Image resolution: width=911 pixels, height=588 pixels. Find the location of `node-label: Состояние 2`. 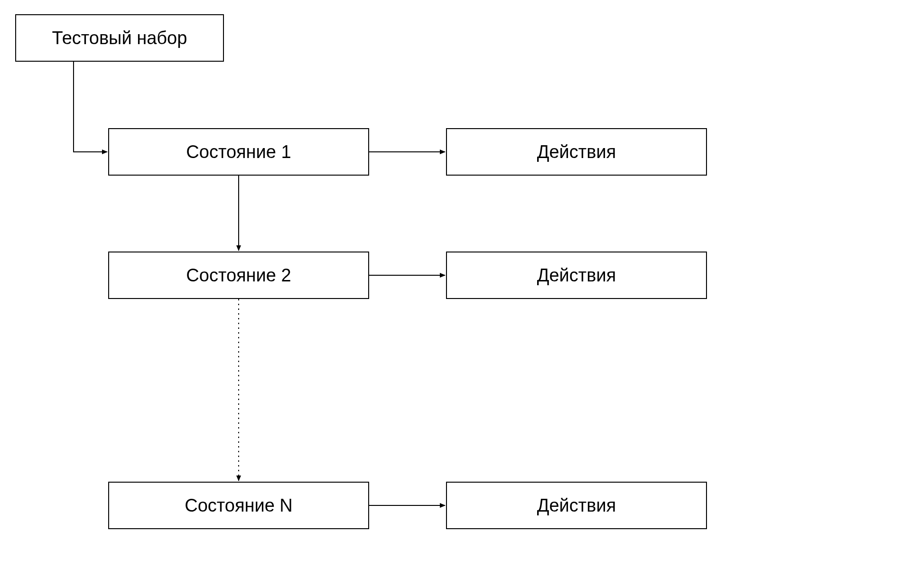

node-label: Состояние 2 is located at coordinates (238, 275).